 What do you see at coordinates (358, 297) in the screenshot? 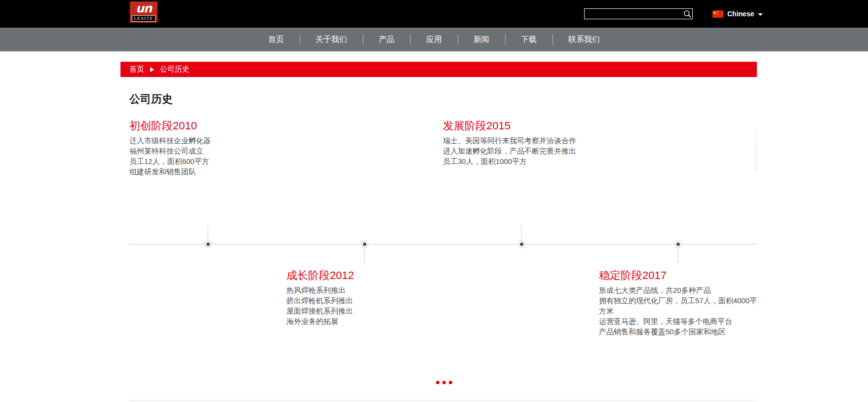
I see `timeline-stage-2012: 成长阶段2012 热风焊枪系列推出挤出焊枪机系列推出屋面焊接机系列推出海外业务的…` at bounding box center [358, 297].